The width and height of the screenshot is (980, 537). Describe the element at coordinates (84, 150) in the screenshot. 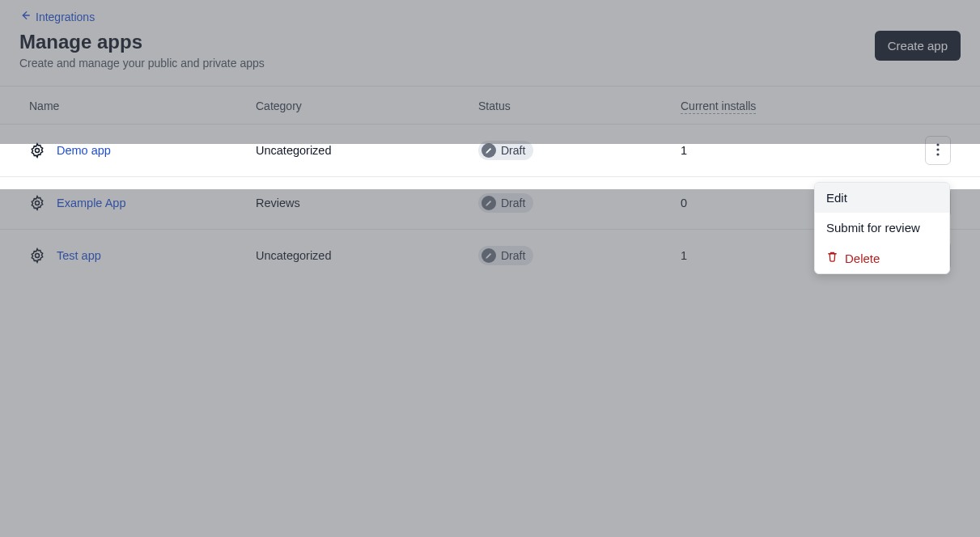

I see `app-name-link: Demo app` at that location.